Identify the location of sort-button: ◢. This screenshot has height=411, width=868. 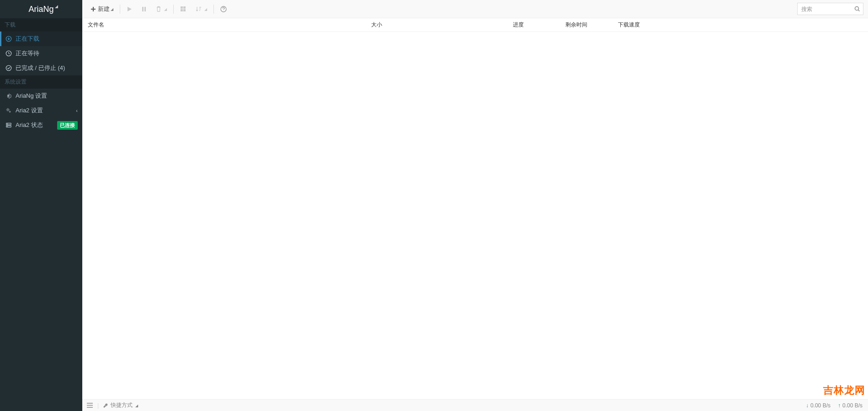
(201, 9).